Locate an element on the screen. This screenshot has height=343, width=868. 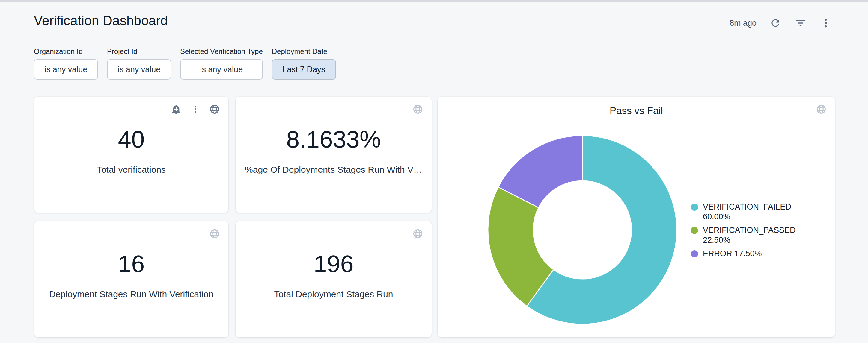
chart-title: Pass vs Fail is located at coordinates (636, 111).